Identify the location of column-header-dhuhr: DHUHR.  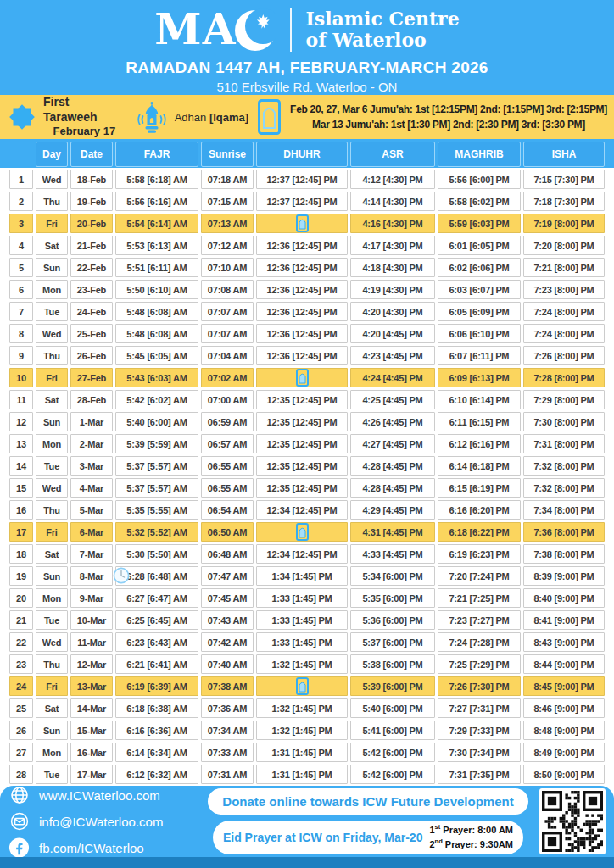
(302, 154).